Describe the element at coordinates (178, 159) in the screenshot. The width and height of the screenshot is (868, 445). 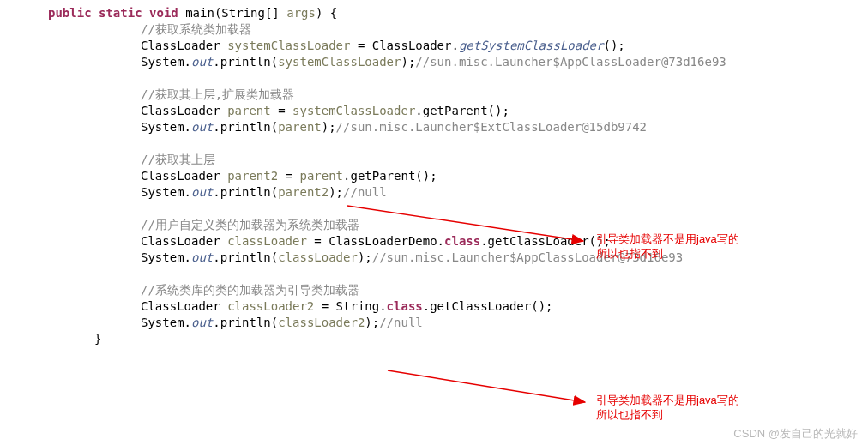
I see `comment: //获取其上层` at that location.